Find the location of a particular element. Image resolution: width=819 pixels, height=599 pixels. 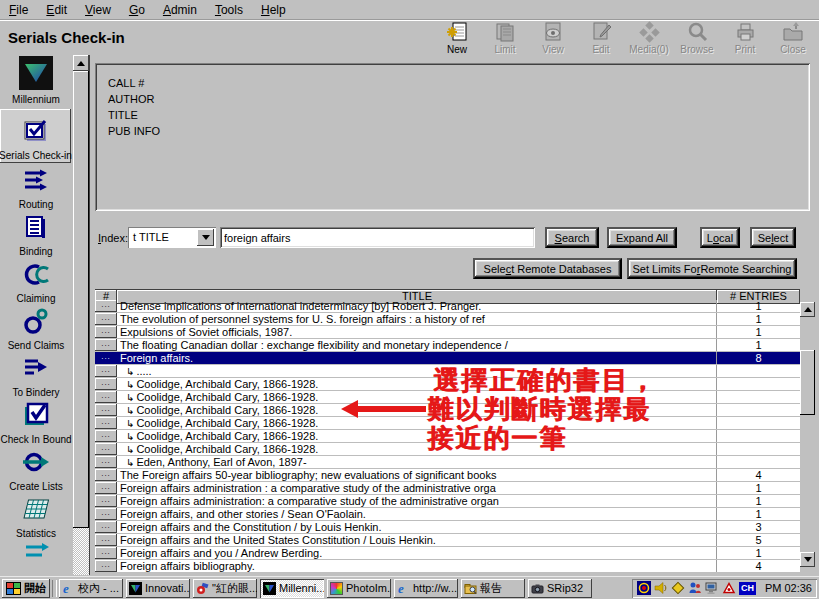

search-input is located at coordinates (378, 238).